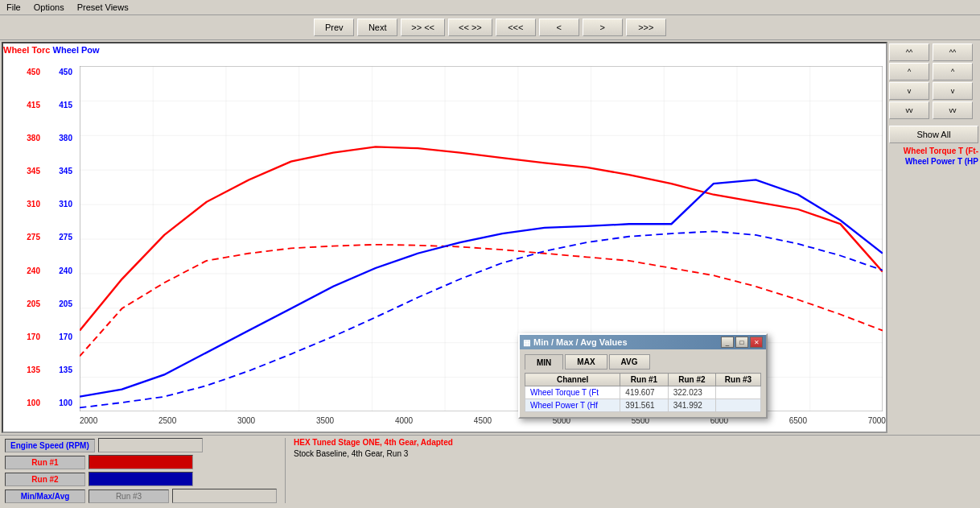 The width and height of the screenshot is (980, 508). I want to click on modal-body: MIN MAX AVG Channel Run #1 Run #2, so click(643, 383).